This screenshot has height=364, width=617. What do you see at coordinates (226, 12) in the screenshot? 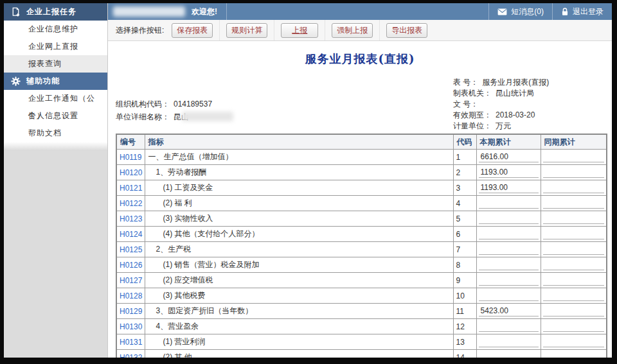
I see `topbar-divider` at bounding box center [226, 12].